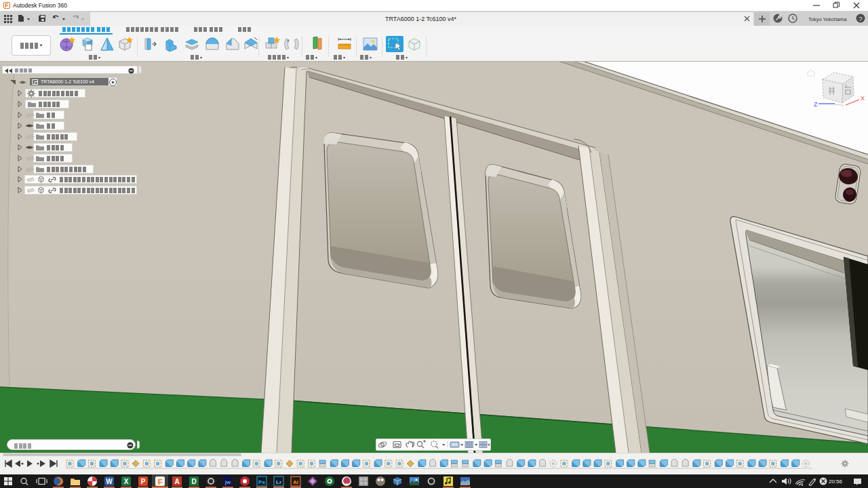 The height and width of the screenshot is (488, 868). I want to click on svg-text: Ai, so click(296, 483).